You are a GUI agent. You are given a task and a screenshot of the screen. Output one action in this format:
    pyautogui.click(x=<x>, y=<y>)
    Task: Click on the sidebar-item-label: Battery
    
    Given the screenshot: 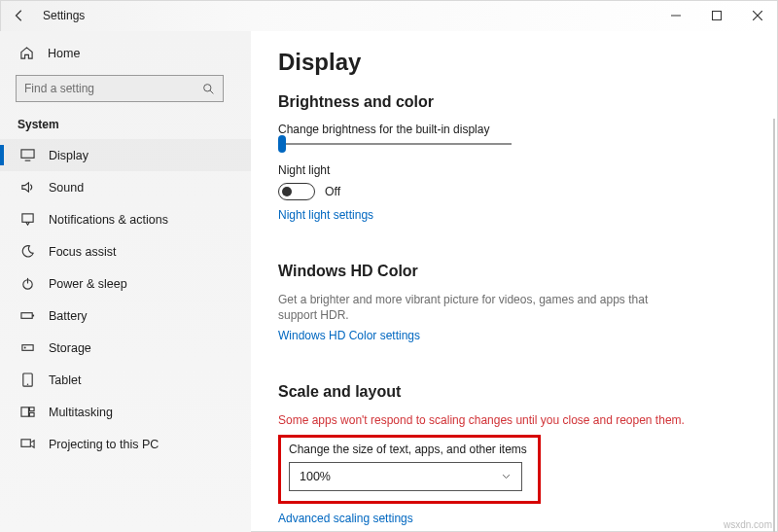 What is the action you would take?
    pyautogui.click(x=68, y=316)
    